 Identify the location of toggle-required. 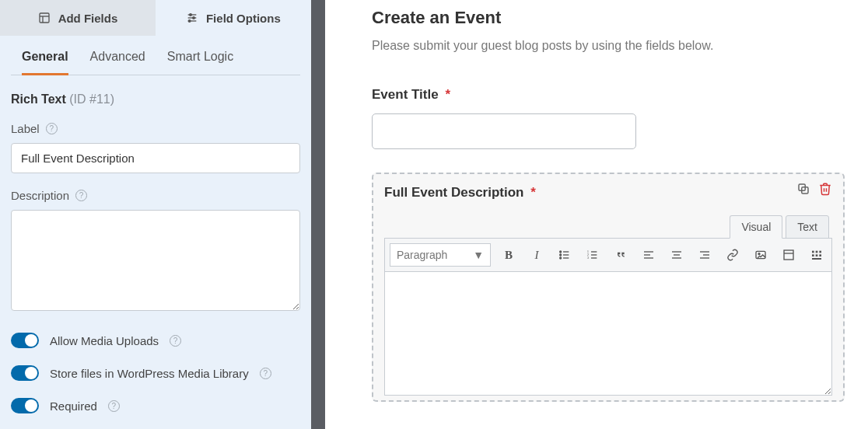
(25, 406).